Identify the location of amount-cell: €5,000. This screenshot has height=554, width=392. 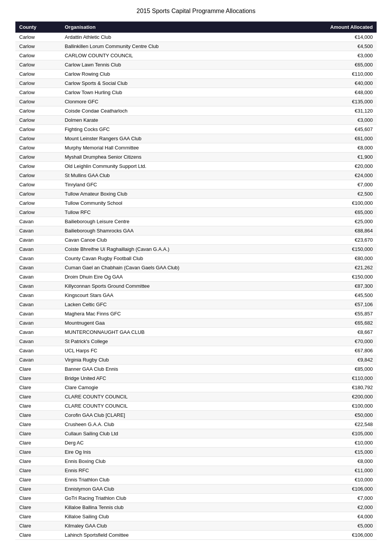
(331, 526).